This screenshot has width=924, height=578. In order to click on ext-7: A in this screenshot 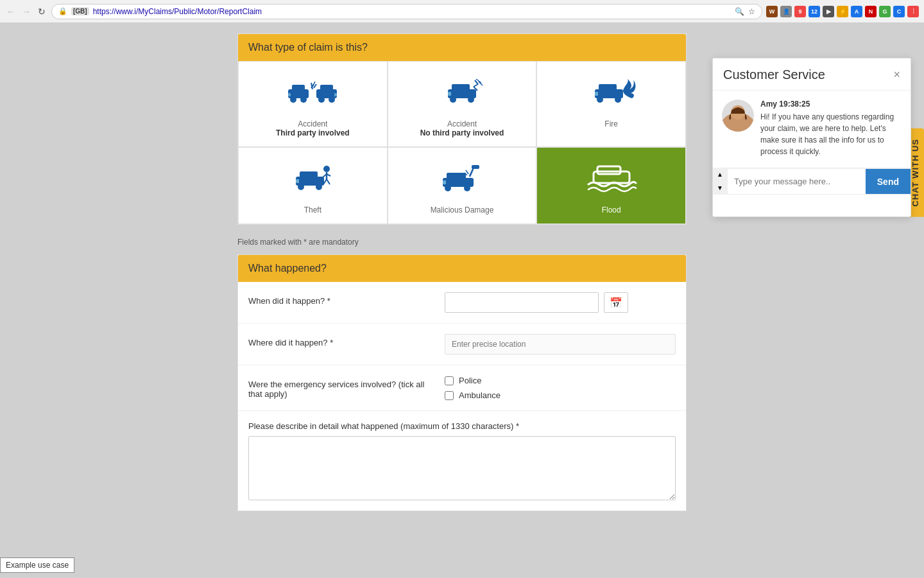, I will do `click(857, 12)`.